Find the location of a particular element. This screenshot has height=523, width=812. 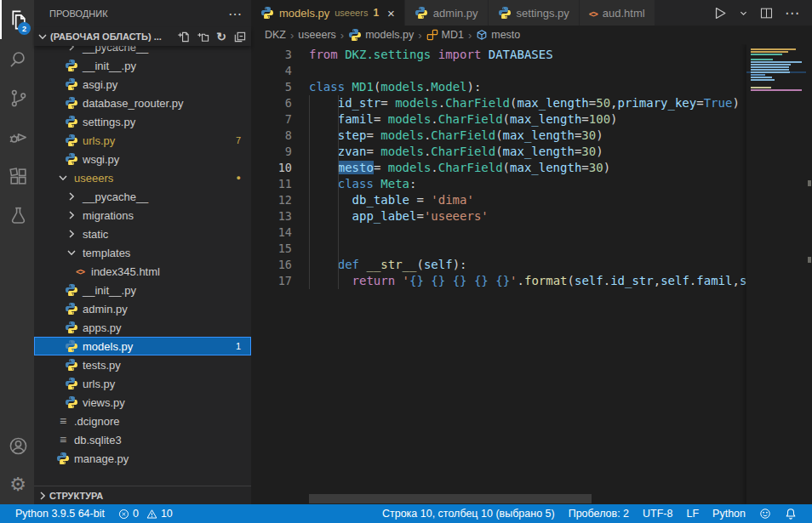

breadcrumb-item-models-py: models.py is located at coordinates (381, 35).